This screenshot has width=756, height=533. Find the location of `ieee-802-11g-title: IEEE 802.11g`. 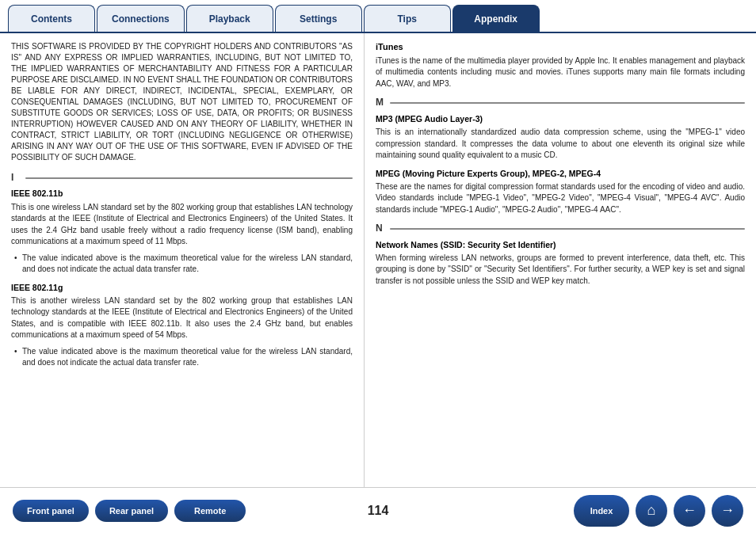

ieee-802-11g-title: IEEE 802.11g is located at coordinates (182, 288).